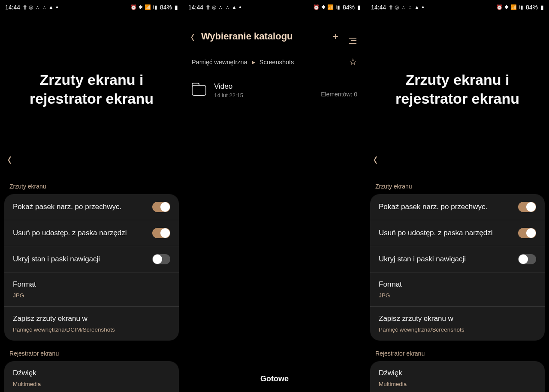 The width and height of the screenshot is (549, 392). What do you see at coordinates (274, 32) in the screenshot?
I see `picker-header: ‹ Wybieranie katalogu` at bounding box center [274, 32].